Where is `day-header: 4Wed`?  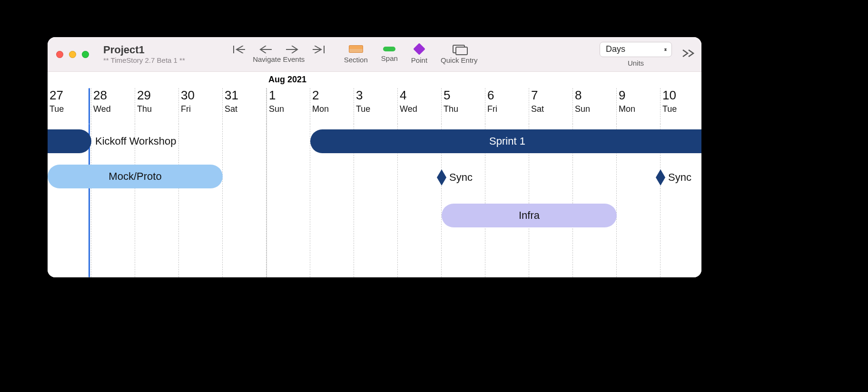
day-header: 4Wed is located at coordinates (420, 106).